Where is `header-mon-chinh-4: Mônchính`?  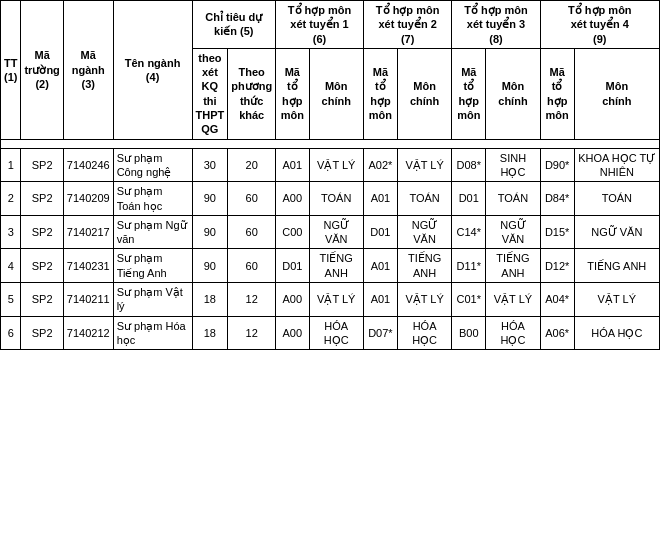
header-mon-chinh-4: Mônchính is located at coordinates (616, 94).